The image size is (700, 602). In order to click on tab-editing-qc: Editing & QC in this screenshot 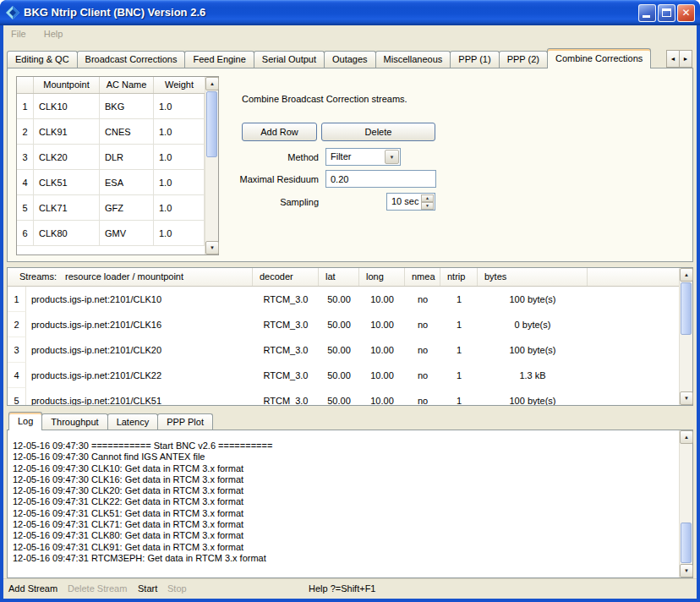, I will do `click(42, 59)`.